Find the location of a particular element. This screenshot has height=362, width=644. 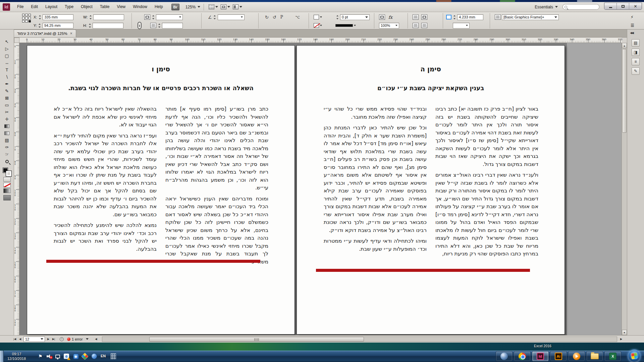

taskbar-excel-button: X is located at coordinates (613, 356).